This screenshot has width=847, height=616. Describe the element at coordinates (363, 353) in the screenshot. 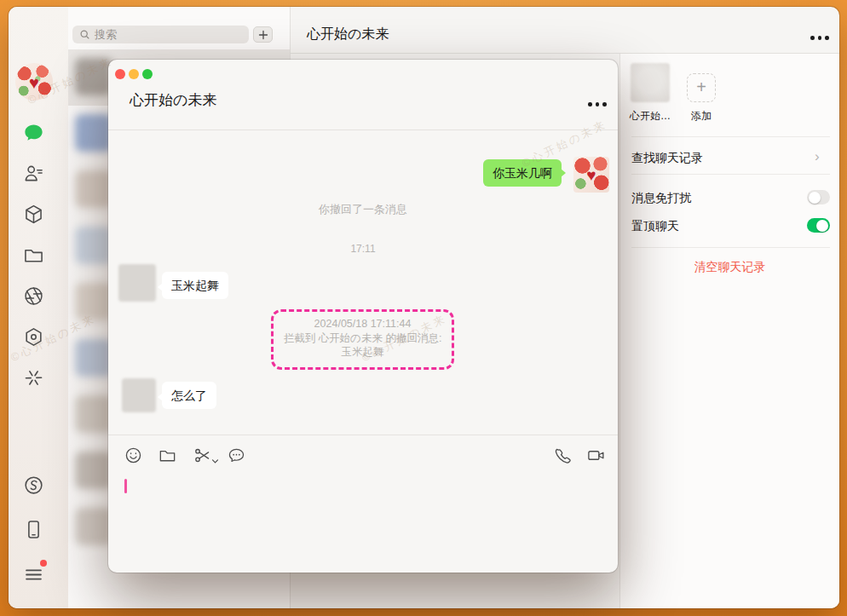

I see `intercept-content: 玉米起舞` at that location.